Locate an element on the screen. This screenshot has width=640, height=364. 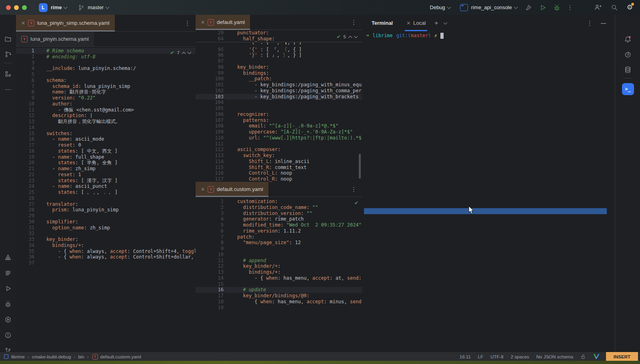
code-line: 9 is located at coordinates (279, 249).